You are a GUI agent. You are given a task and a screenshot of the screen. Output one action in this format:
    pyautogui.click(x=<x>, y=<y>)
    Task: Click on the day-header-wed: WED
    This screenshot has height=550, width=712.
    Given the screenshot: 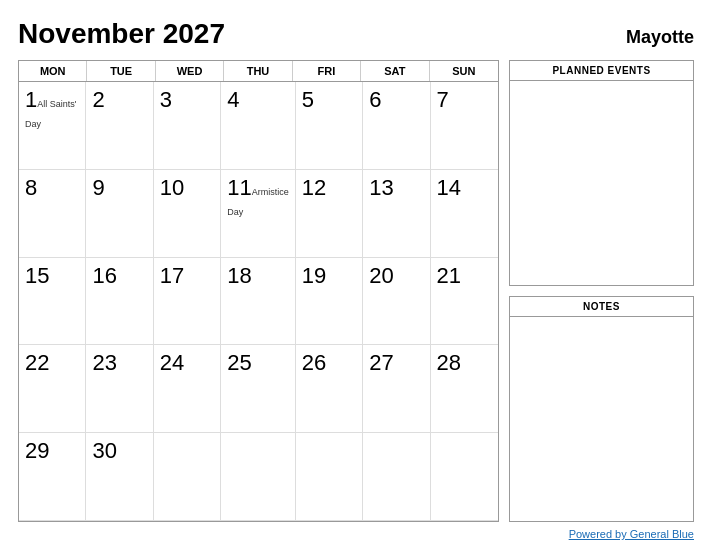 What is the action you would take?
    pyautogui.click(x=190, y=71)
    